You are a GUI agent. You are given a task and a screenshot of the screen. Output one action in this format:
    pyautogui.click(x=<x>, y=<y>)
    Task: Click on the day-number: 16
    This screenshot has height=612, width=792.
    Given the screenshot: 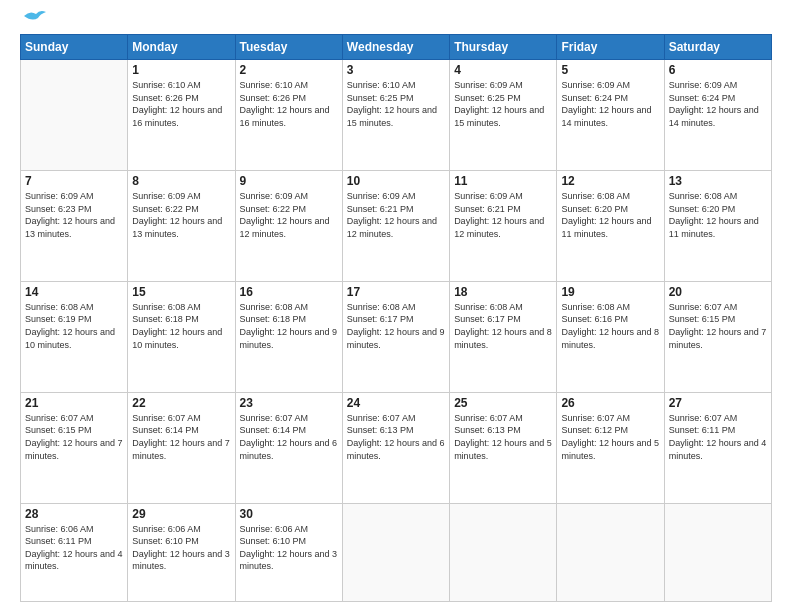 What is the action you would take?
    pyautogui.click(x=289, y=292)
    